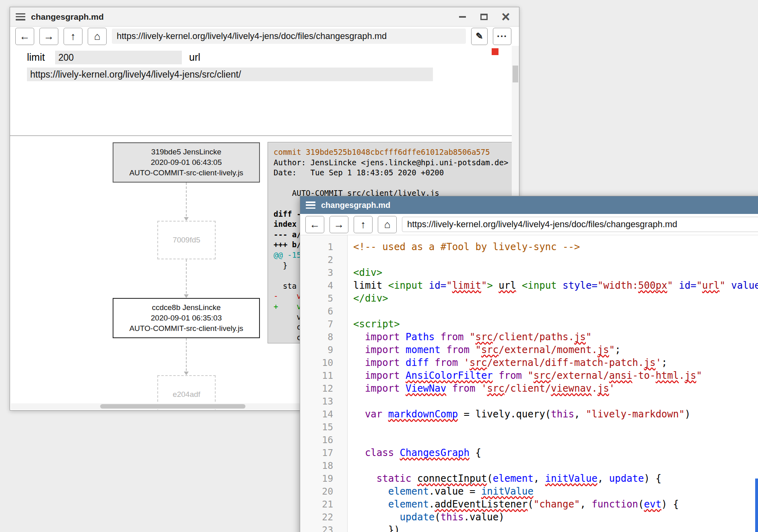  Describe the element at coordinates (186, 318) in the screenshot. I see `commit-node-line: 2020-09-01 06:35:03` at that location.